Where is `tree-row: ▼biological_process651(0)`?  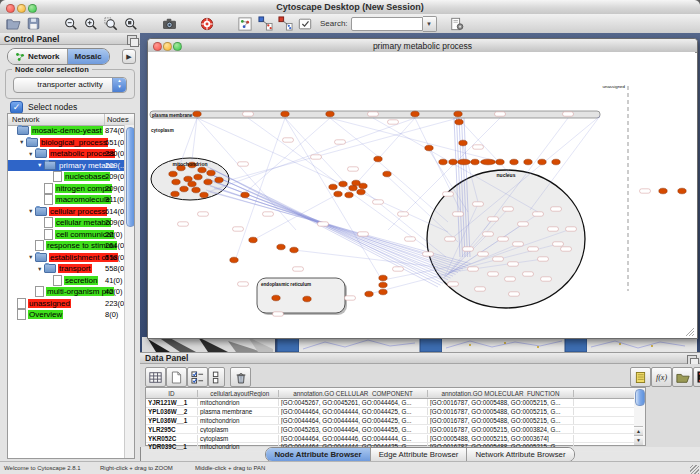
tree-row: ▼biological_process651(0) is located at coordinates (71, 143).